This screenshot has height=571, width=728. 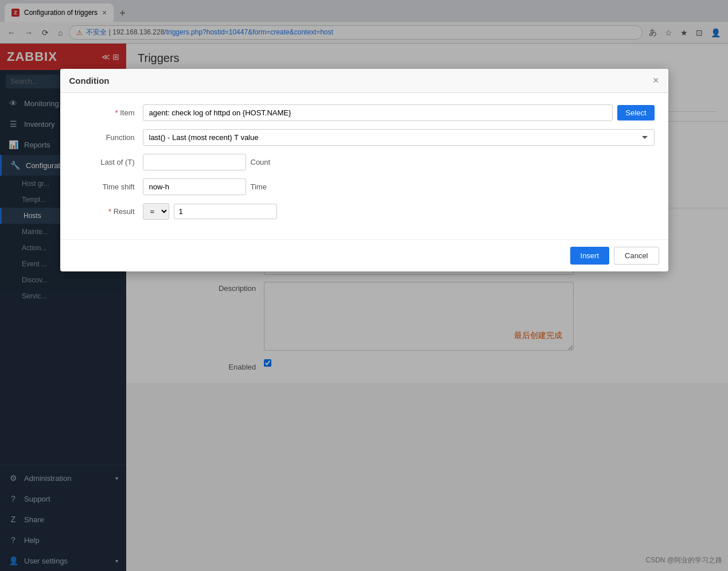 I want to click on modal-time-label: Time, so click(x=256, y=187).